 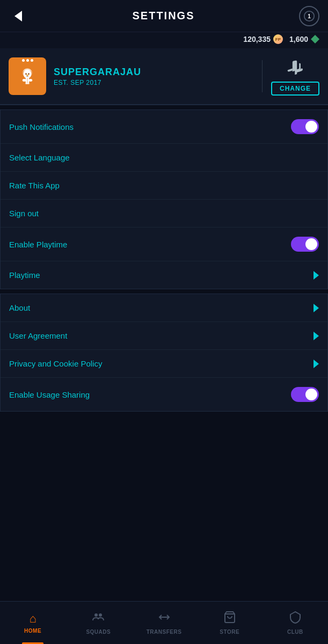 What do you see at coordinates (19, 308) in the screenshot?
I see `about-label: About` at bounding box center [19, 308].